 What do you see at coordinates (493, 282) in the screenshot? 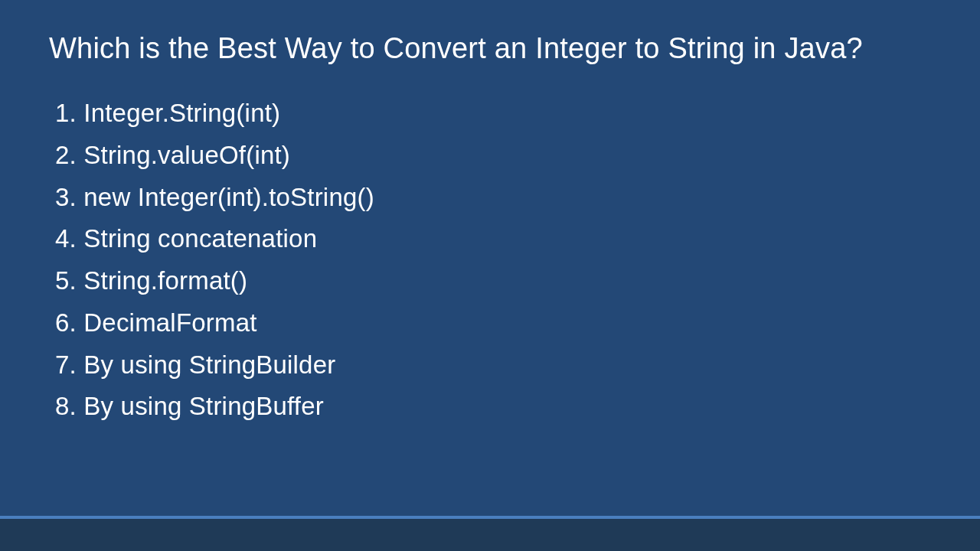
I see `list-item: String.format()` at bounding box center [493, 282].